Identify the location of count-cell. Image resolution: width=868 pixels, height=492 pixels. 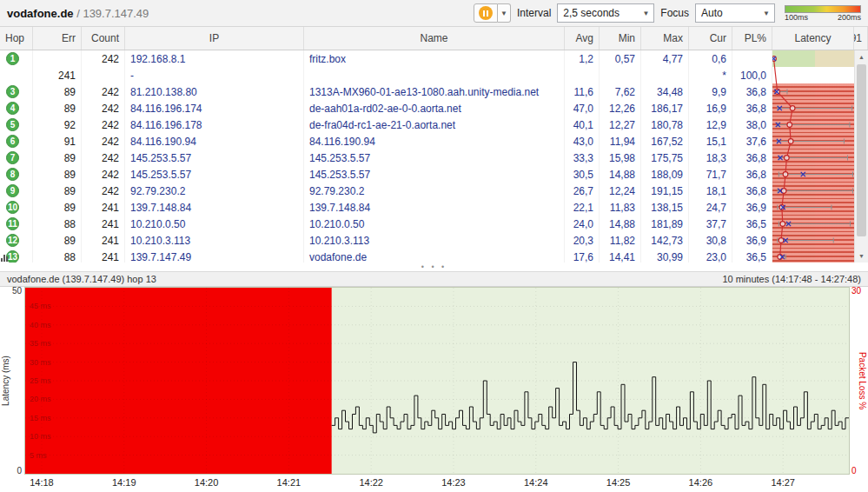
(103, 75).